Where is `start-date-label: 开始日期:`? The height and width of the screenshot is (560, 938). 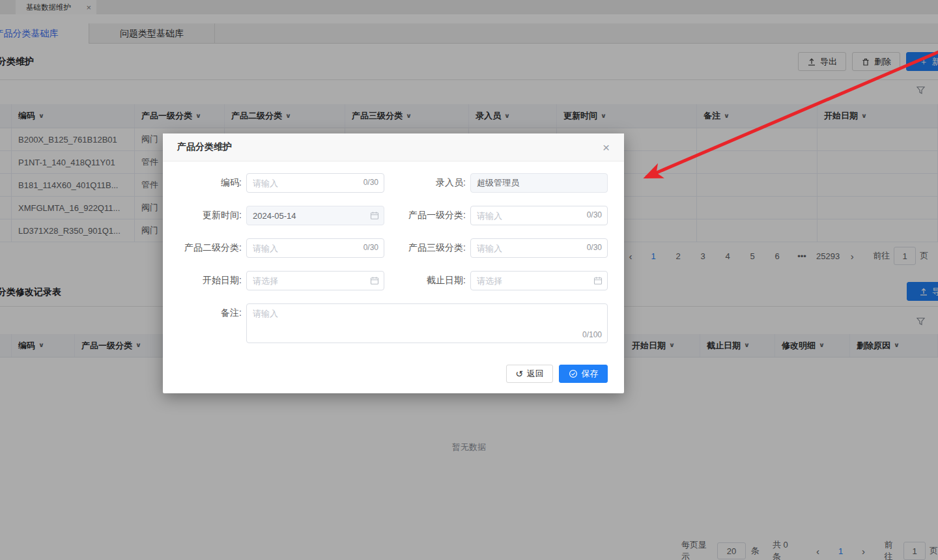
start-date-label: 开始日期: is located at coordinates (205, 281).